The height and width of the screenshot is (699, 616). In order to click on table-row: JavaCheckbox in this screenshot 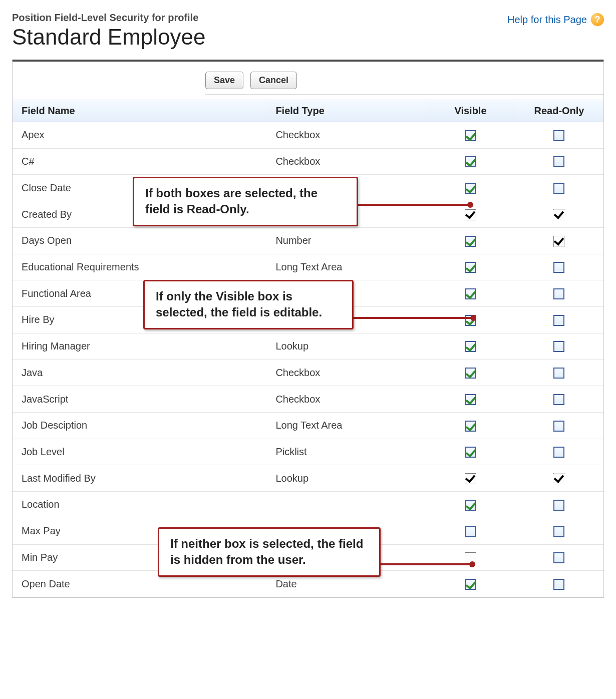, I will do `click(308, 373)`.